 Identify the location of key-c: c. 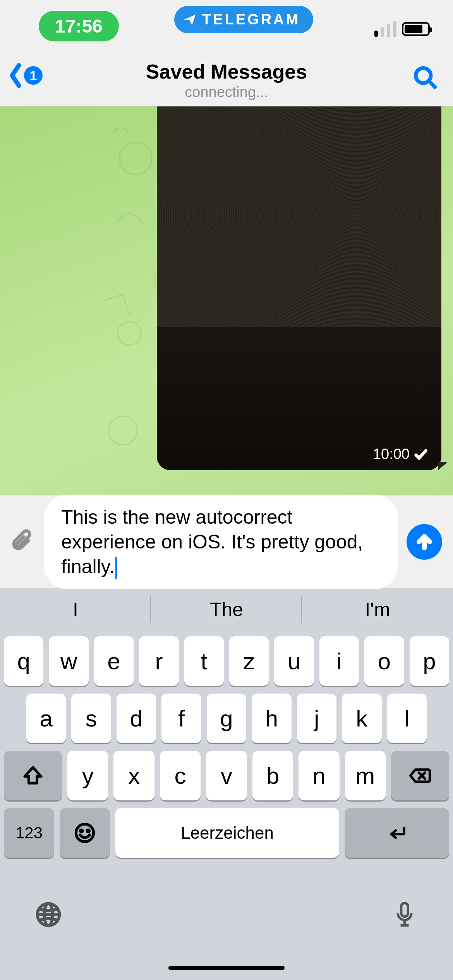
(180, 776).